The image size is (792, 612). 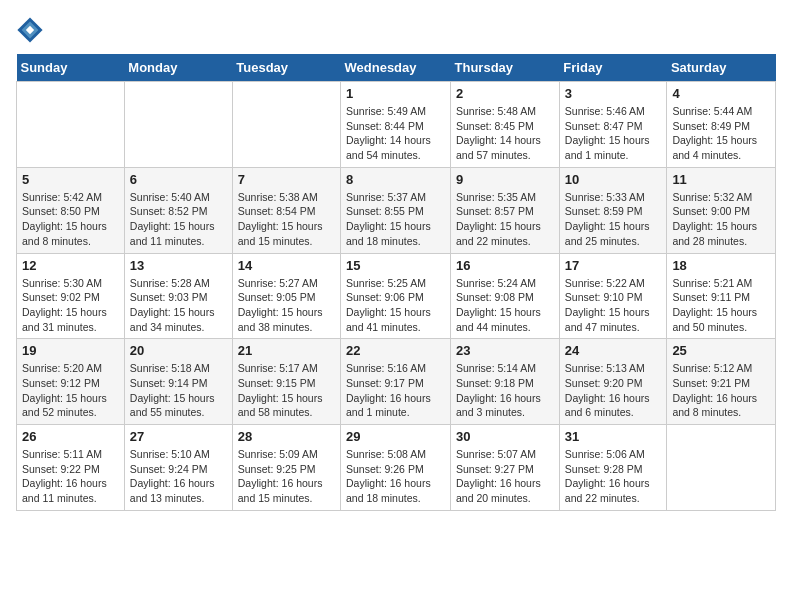 I want to click on day-info: Sunrise: 5:06 AM Sunset: 9:28 PM Dayligh…, so click(x=614, y=476).